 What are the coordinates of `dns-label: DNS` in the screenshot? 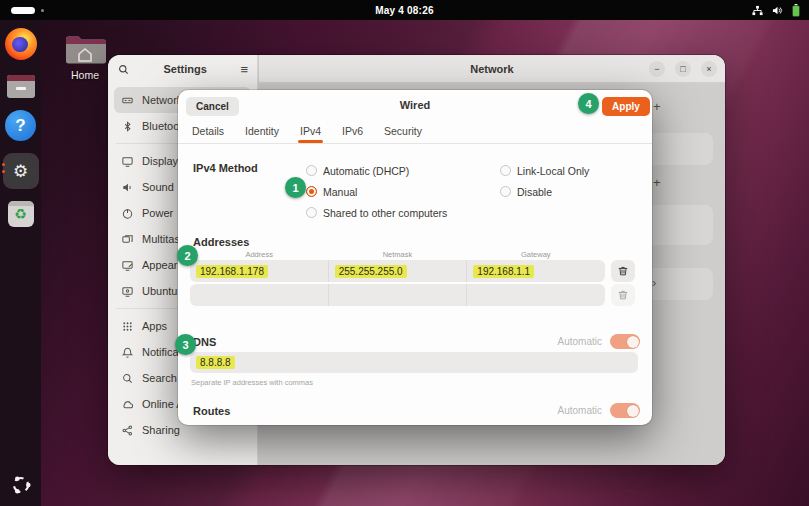 It's located at (204, 342).